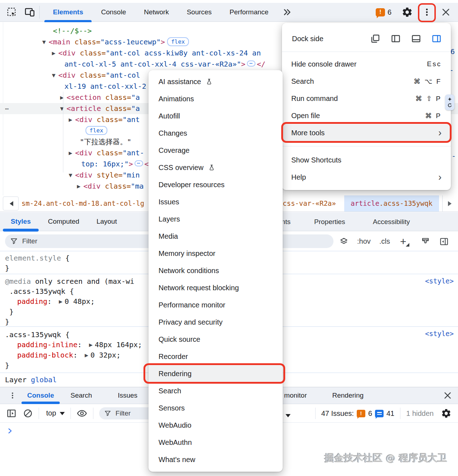 The width and height of the screenshot is (458, 476). I want to click on submenu-item: Sensors, so click(215, 408).